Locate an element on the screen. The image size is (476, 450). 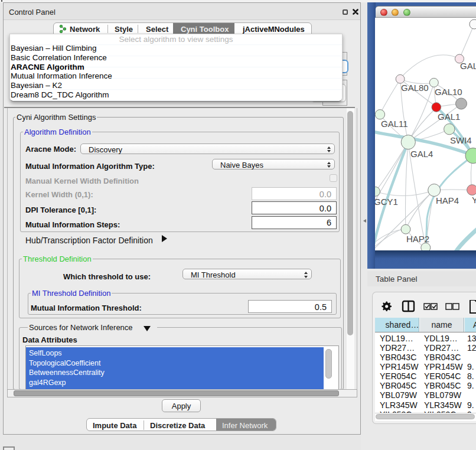
svg-text: GAL1 is located at coordinates (449, 117).